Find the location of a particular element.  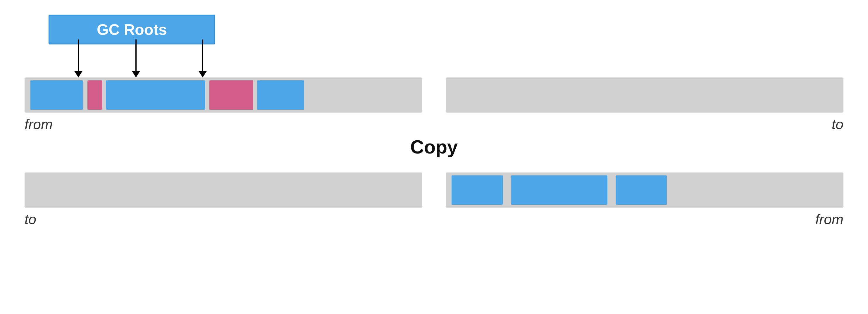

from-memory-row is located at coordinates (223, 95).